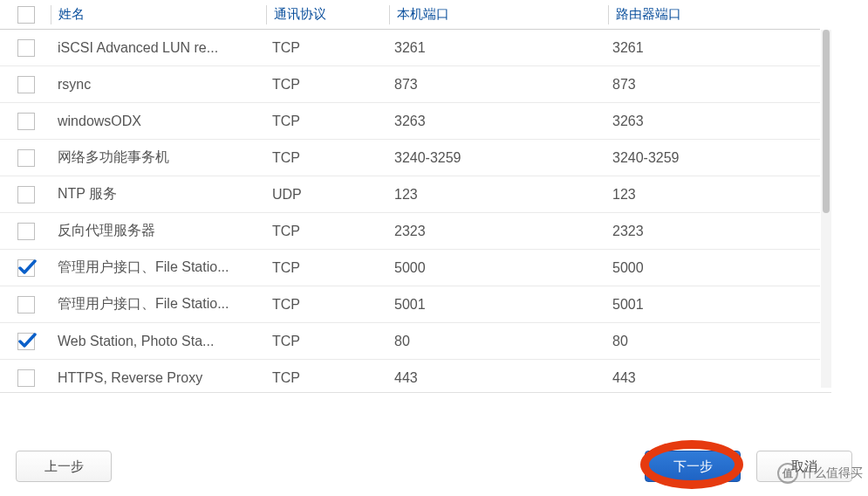 This screenshot has width=868, height=496. What do you see at coordinates (499, 14) in the screenshot?
I see `column-header-local-port: 本机端口` at bounding box center [499, 14].